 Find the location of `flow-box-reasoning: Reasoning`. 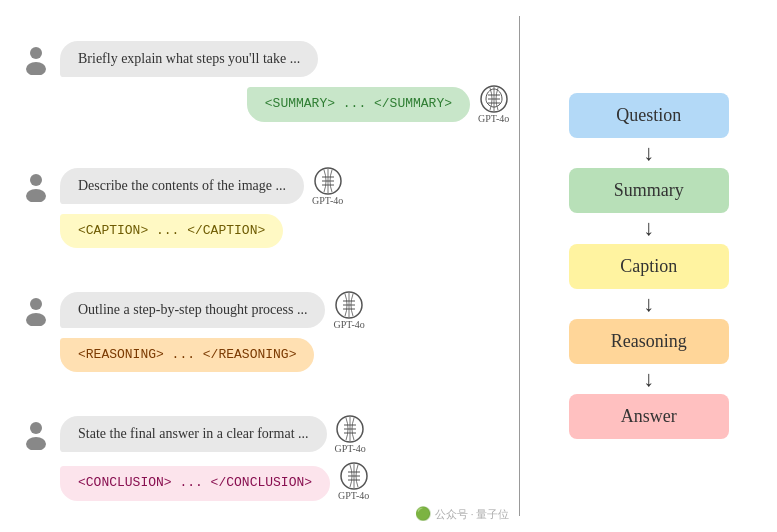

flow-box-reasoning: Reasoning is located at coordinates (649, 342).